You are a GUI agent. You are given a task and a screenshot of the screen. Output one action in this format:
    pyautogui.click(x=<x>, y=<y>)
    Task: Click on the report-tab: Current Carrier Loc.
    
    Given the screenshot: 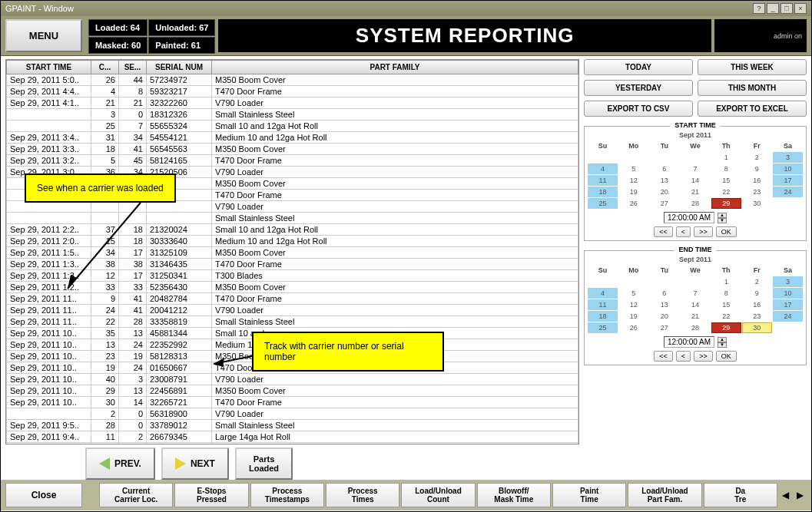 What is the action you would take?
    pyautogui.click(x=136, y=495)
    